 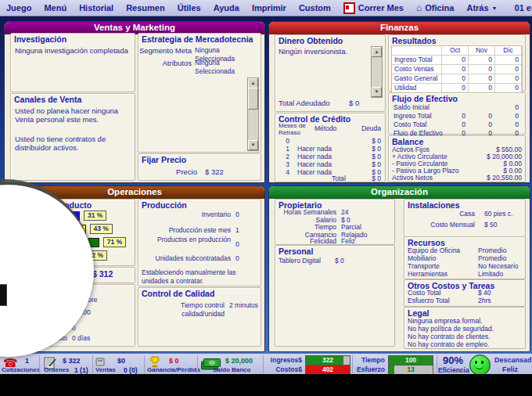 What do you see at coordinates (509, 51) in the screenshot?
I see `col-dic: Dic` at bounding box center [509, 51].